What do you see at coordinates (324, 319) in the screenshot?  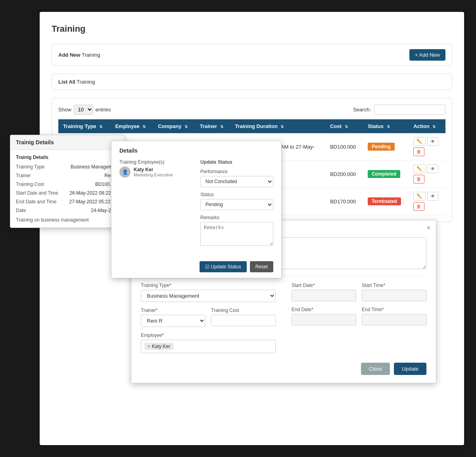 I see `end-date-input: 2022-05-27` at bounding box center [324, 319].